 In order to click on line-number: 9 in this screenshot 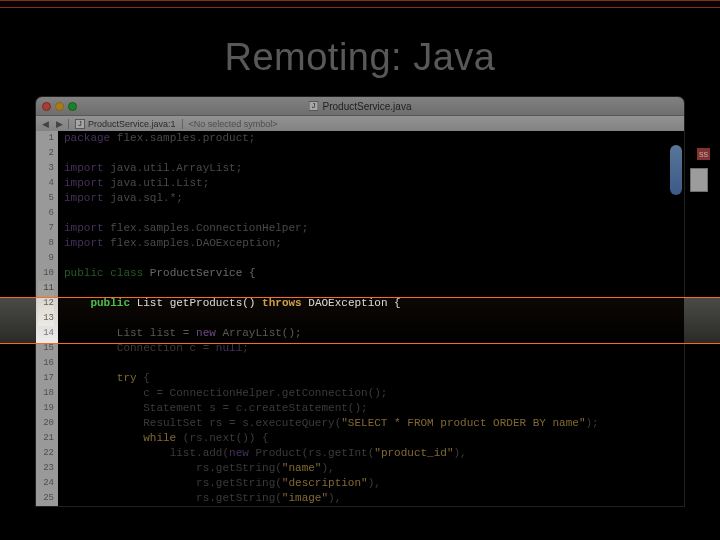, I will do `click(46, 258)`.